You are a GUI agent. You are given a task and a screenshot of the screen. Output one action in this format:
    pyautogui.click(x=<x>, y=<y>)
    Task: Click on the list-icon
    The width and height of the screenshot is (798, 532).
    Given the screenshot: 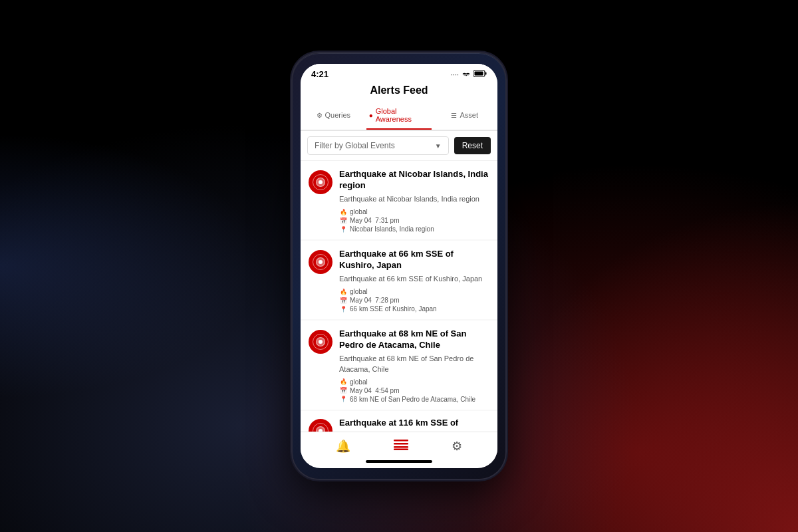 What is the action you would take?
    pyautogui.click(x=401, y=447)
    